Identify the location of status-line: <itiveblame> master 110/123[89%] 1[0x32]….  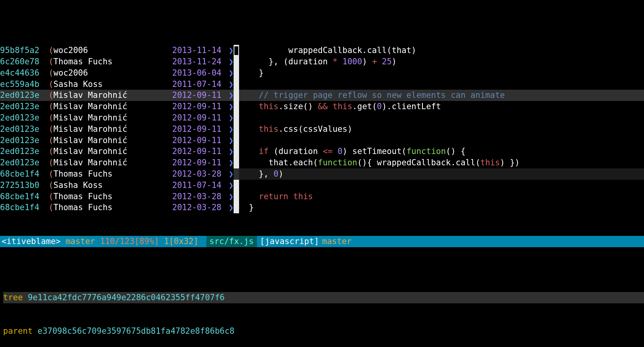
(322, 242).